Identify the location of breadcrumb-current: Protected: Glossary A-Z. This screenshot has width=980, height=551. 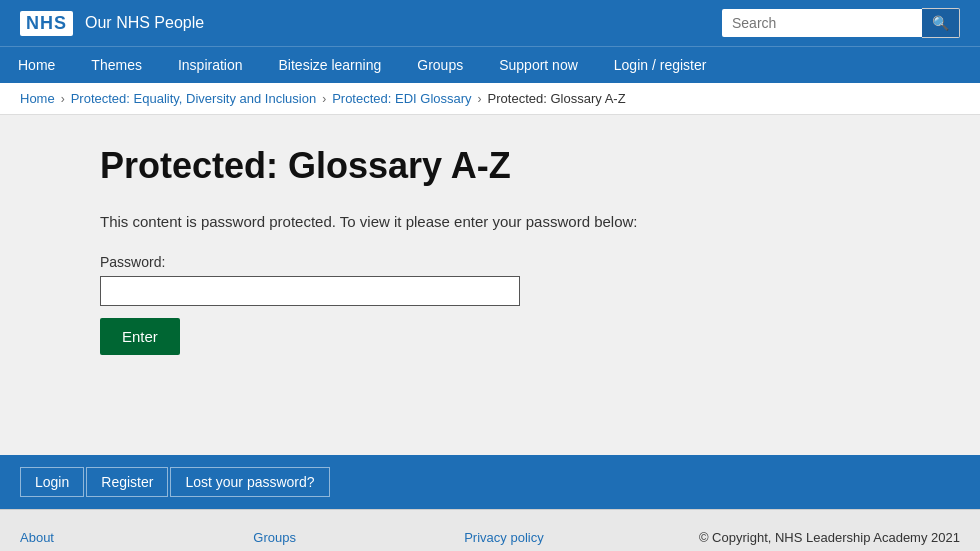
(557, 98).